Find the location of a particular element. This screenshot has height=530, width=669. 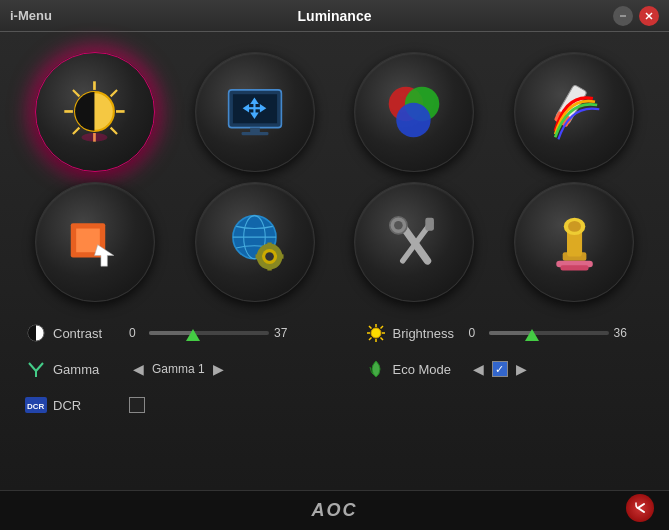

gamma-control: Gamma ◀ Gamma 1 ▶ is located at coordinates (165, 369).